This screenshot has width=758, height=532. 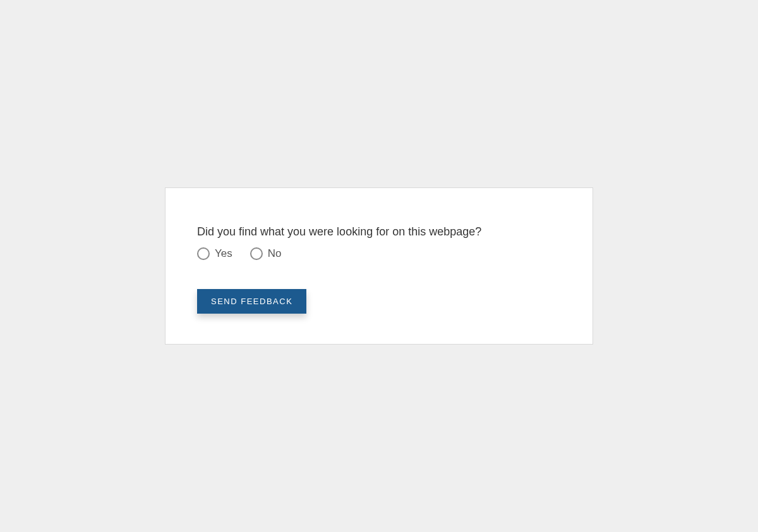 I want to click on radio-label-yes: Yes, so click(x=224, y=254).